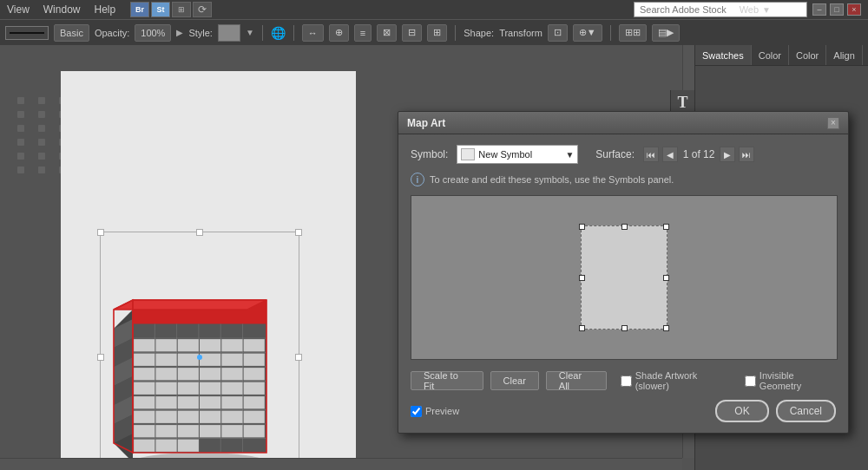  I want to click on close-button: ×, so click(854, 10).